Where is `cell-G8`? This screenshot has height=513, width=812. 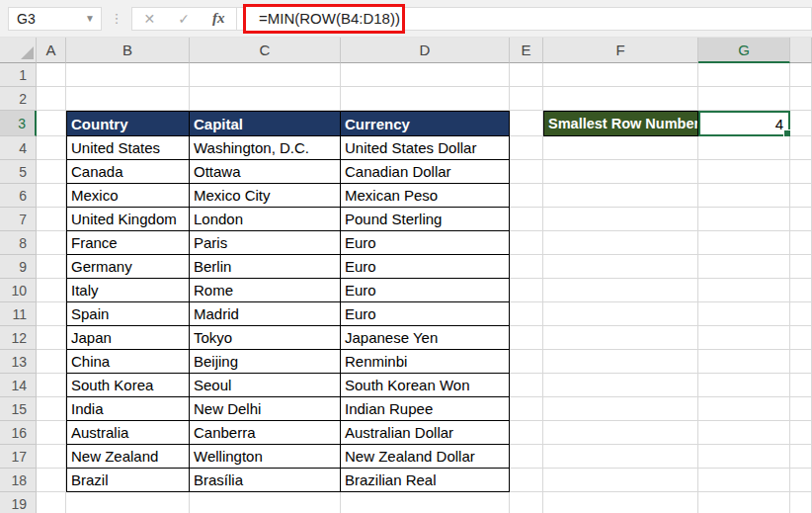
cell-G8 is located at coordinates (745, 243).